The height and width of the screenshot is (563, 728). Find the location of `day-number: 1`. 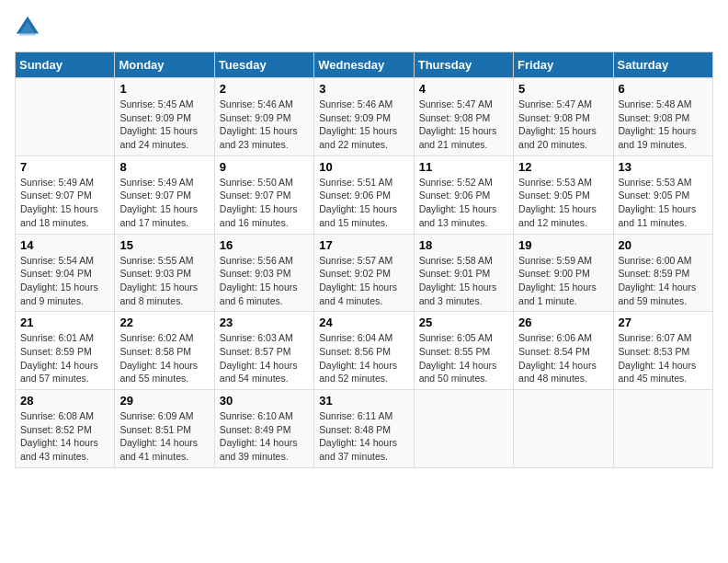

day-number: 1 is located at coordinates (164, 88).